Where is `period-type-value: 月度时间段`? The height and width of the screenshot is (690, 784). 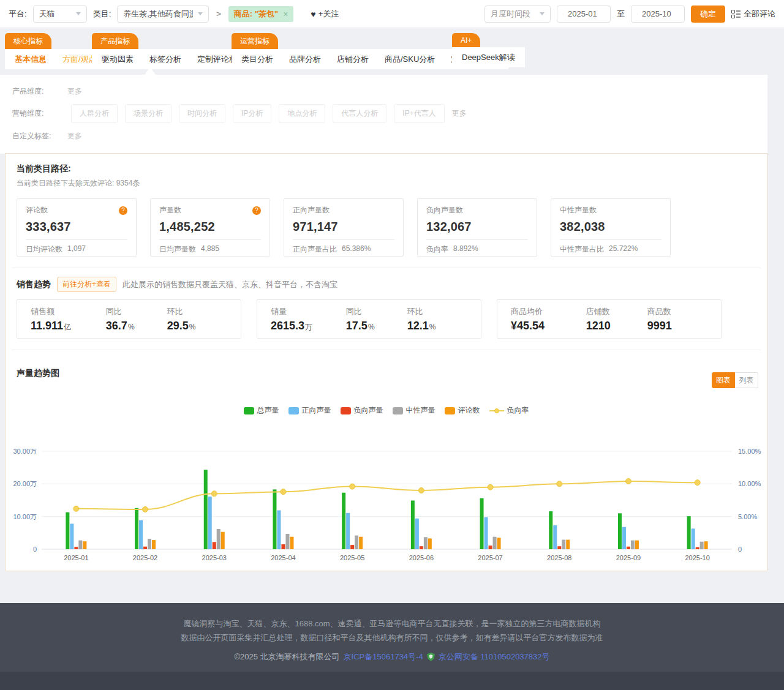 period-type-value: 月度时间段 is located at coordinates (511, 14).